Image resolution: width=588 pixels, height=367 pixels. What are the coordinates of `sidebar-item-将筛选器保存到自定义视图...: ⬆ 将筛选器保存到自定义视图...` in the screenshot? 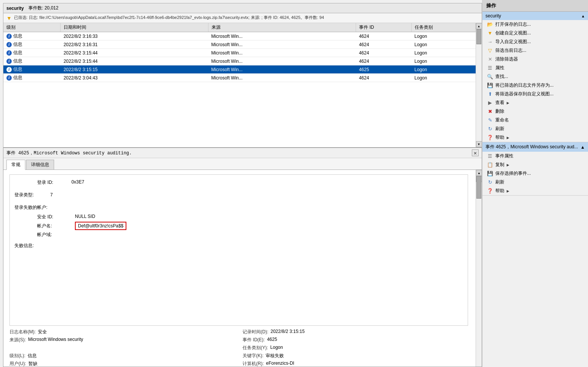 It's located at (535, 94).